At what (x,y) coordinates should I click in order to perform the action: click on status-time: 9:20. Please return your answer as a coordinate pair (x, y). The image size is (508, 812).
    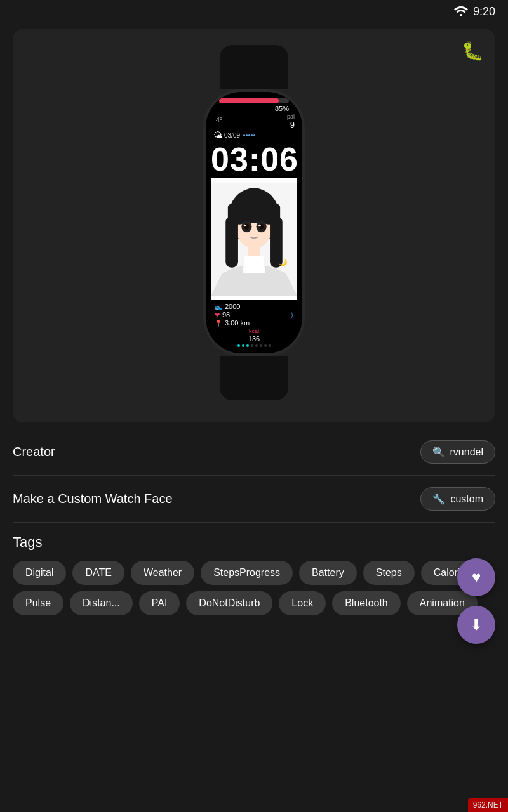
    Looking at the image, I should click on (484, 11).